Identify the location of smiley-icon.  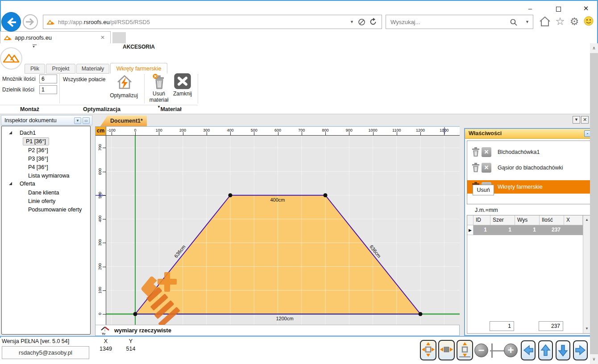
(589, 21).